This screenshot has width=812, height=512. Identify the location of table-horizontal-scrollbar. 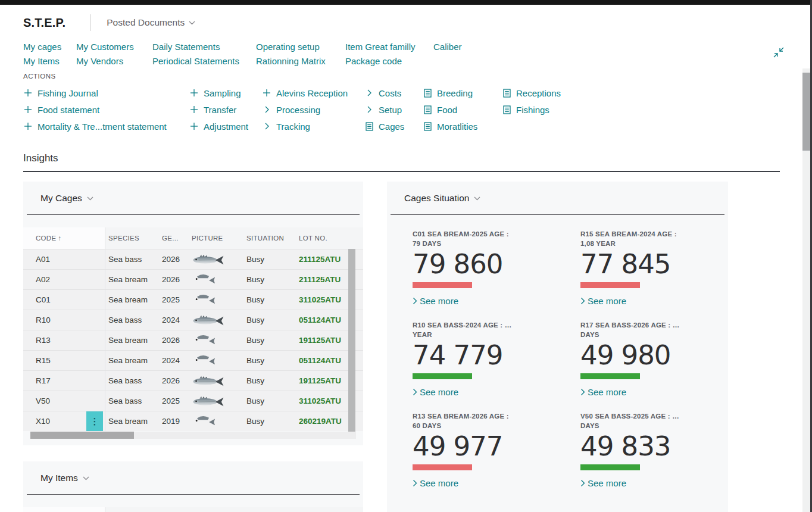
(193, 435).